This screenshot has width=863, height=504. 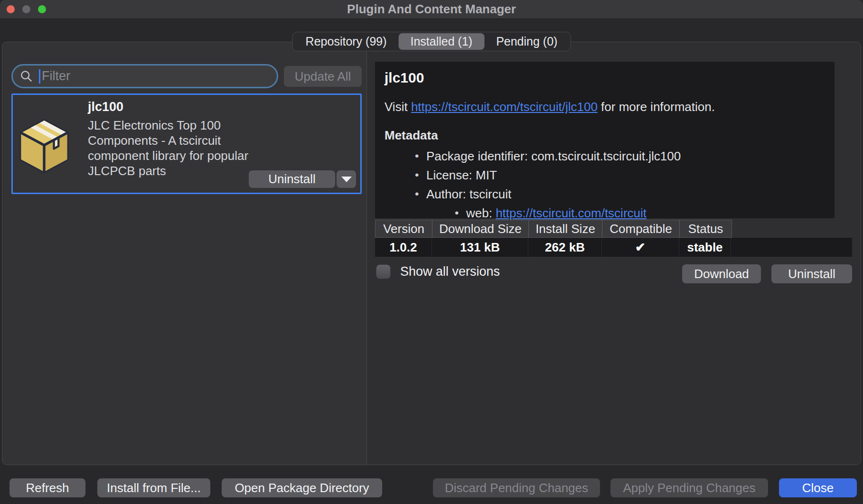 What do you see at coordinates (705, 247) in the screenshot?
I see `cell-status: stable` at bounding box center [705, 247].